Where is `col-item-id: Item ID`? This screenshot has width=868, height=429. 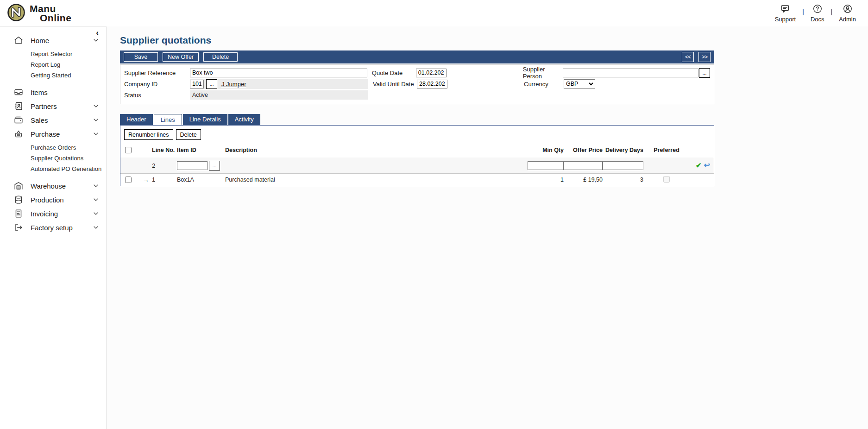
col-item-id: Item ID is located at coordinates (201, 150).